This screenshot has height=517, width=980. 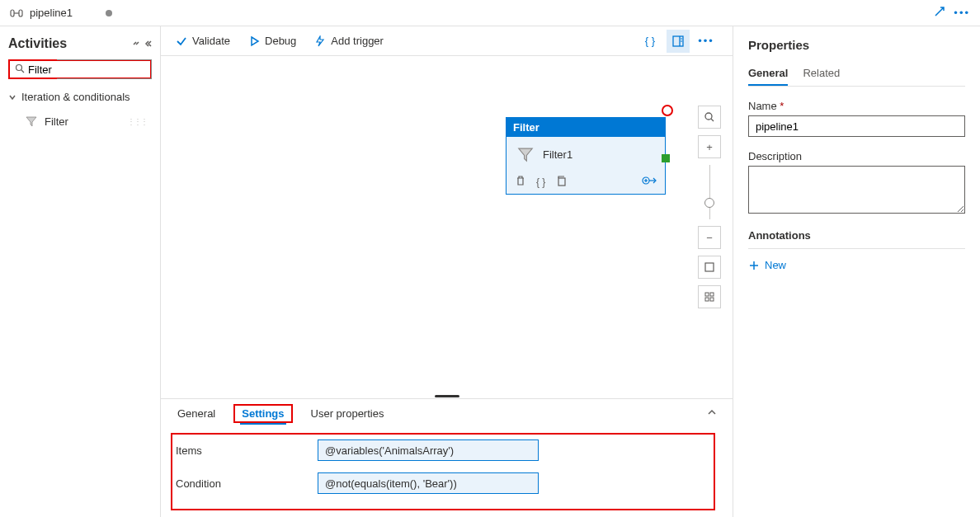 What do you see at coordinates (76, 97) in the screenshot?
I see `category-label: Iteration & conditionals` at bounding box center [76, 97].